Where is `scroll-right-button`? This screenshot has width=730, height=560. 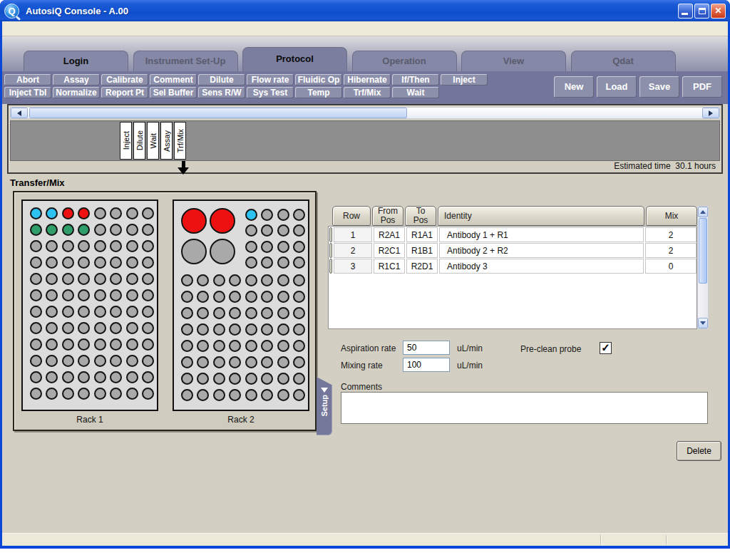
scroll-right-button is located at coordinates (711, 113).